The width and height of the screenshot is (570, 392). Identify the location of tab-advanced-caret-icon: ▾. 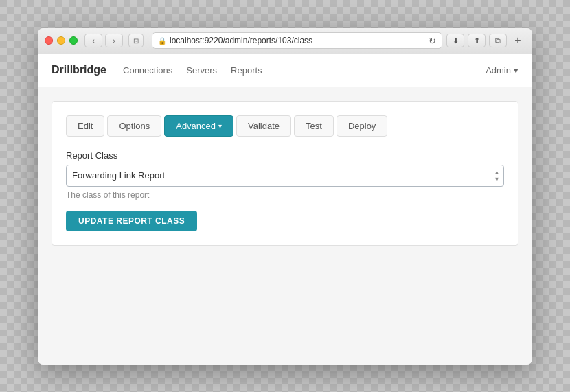
(220, 126).